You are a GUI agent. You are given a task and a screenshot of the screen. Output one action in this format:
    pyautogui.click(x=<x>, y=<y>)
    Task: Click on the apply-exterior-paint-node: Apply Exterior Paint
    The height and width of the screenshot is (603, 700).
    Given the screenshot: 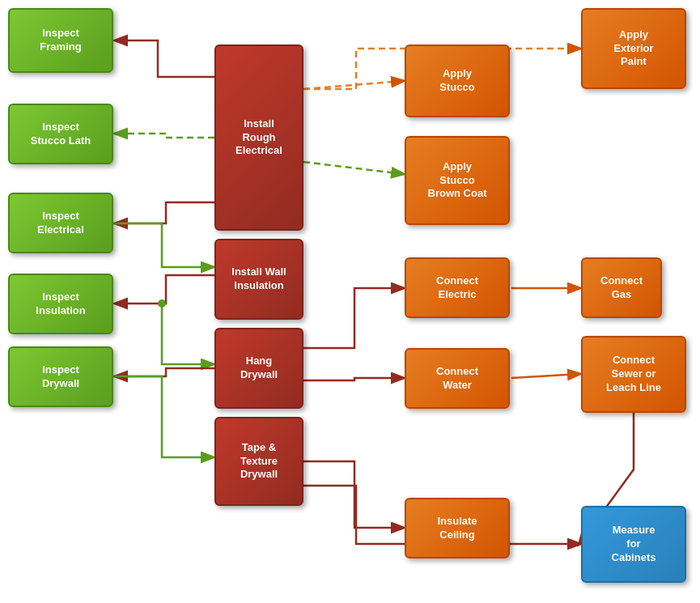 What is the action you would take?
    pyautogui.click(x=634, y=49)
    